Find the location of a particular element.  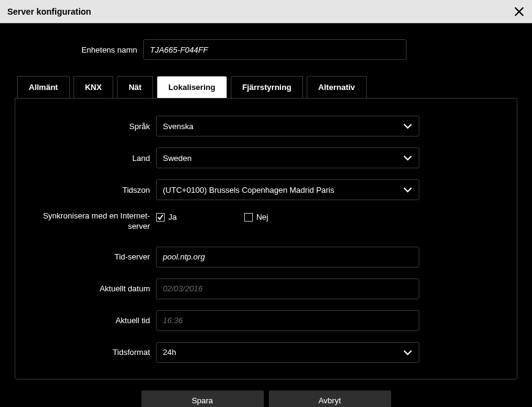

time-label: Aktuell tid is located at coordinates (92, 321).